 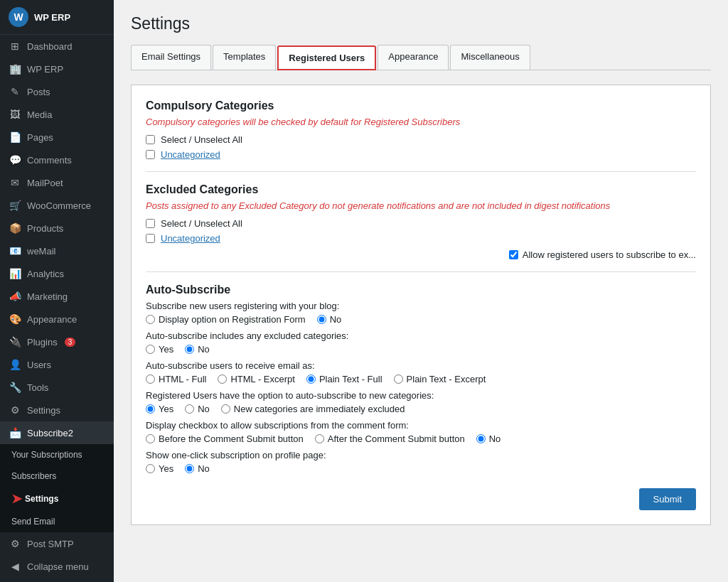 I want to click on allow-registered-label: Allow registered users to subscribe to e…, so click(x=609, y=254).